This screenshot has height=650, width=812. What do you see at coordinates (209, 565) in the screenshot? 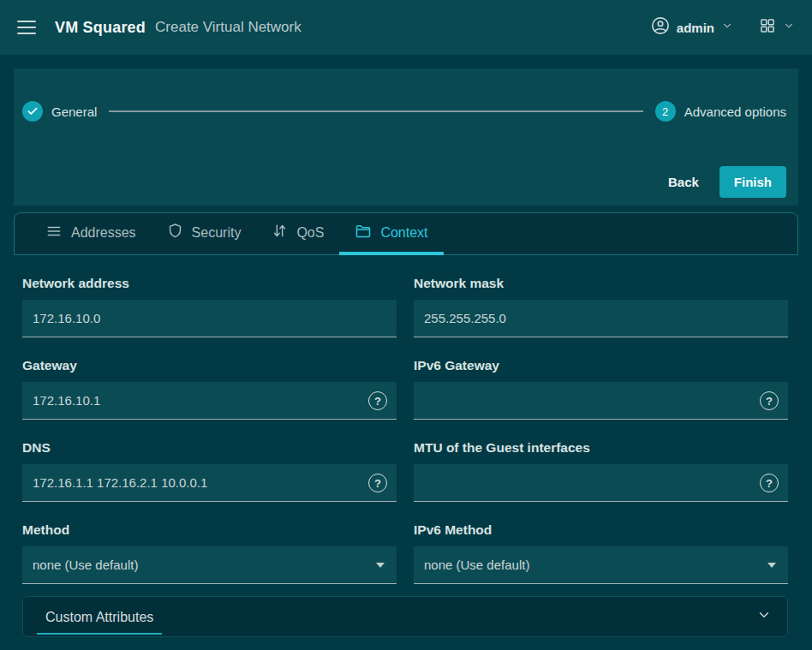
I see `method-select: none (Use default)` at bounding box center [209, 565].